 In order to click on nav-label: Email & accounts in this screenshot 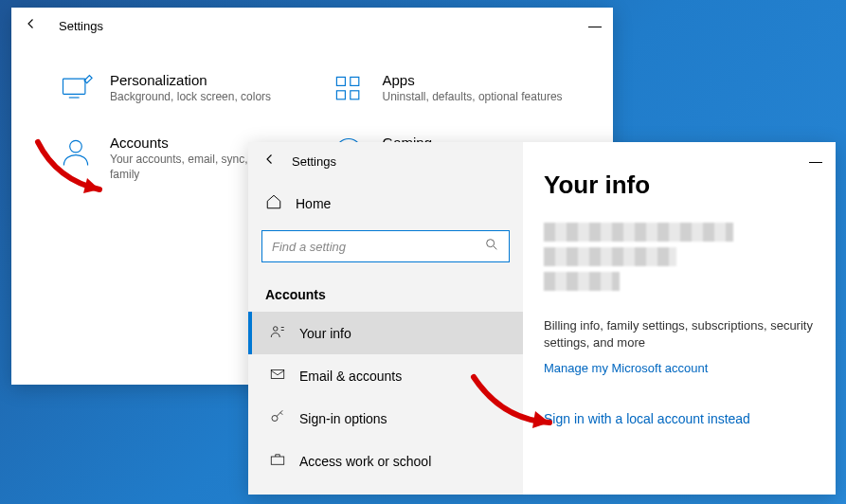, I will do `click(351, 376)`.